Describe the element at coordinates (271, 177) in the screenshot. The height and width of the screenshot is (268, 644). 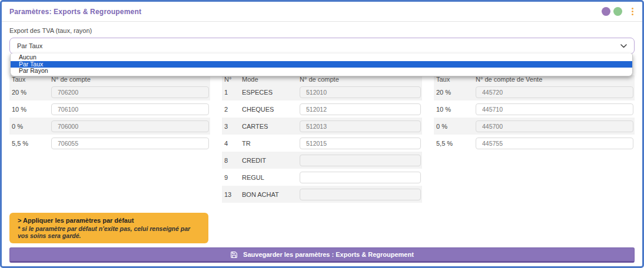
I see `mode-label: REGUL` at that location.